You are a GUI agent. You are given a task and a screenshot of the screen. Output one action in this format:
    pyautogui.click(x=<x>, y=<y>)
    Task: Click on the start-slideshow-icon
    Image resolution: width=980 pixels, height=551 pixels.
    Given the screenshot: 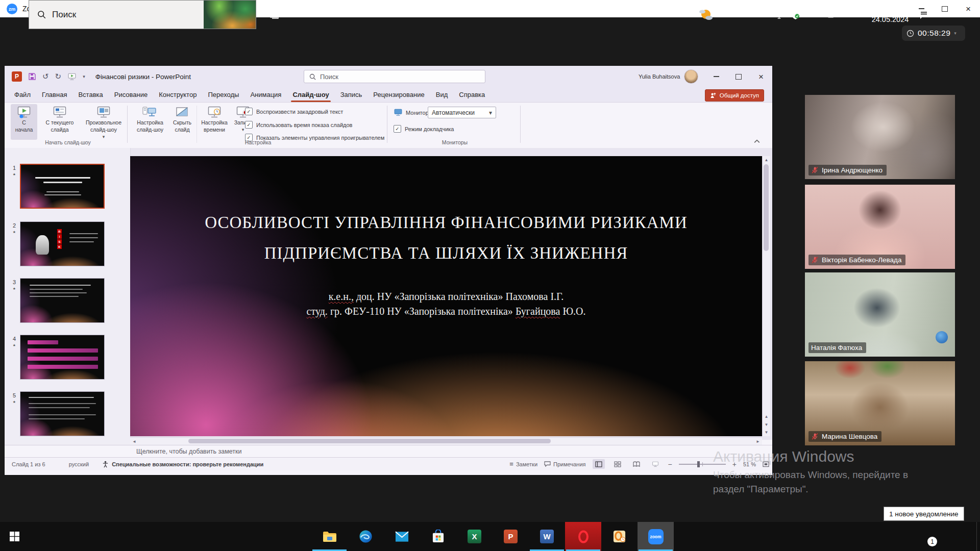 What is the action you would take?
    pyautogui.click(x=72, y=77)
    